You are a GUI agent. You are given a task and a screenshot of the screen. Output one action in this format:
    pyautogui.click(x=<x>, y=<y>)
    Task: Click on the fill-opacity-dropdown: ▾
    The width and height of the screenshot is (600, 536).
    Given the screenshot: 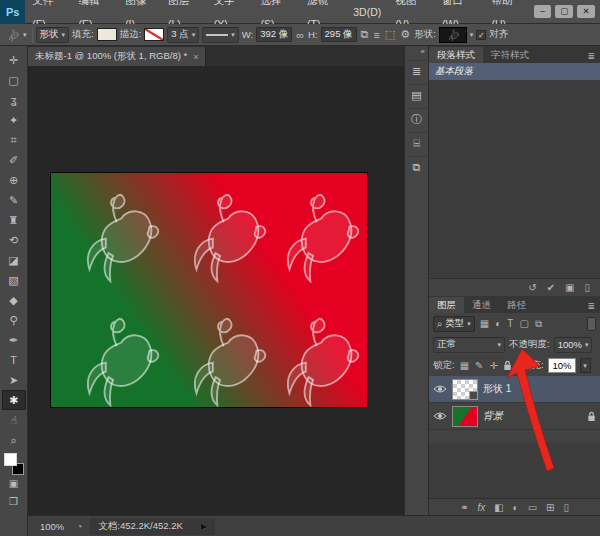 What is the action you would take?
    pyautogui.click(x=586, y=366)
    